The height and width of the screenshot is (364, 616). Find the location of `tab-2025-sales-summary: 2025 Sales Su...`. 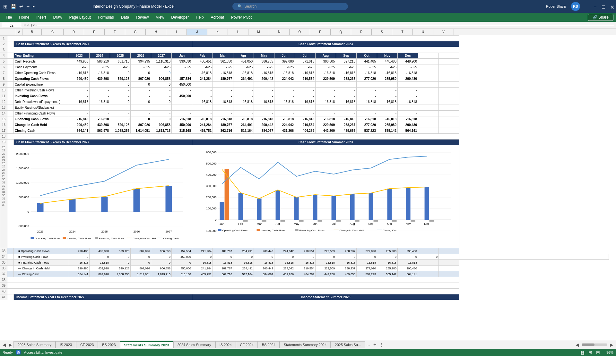

tab-2025-sales-summary: 2025 Sales Su... is located at coordinates (348, 345).